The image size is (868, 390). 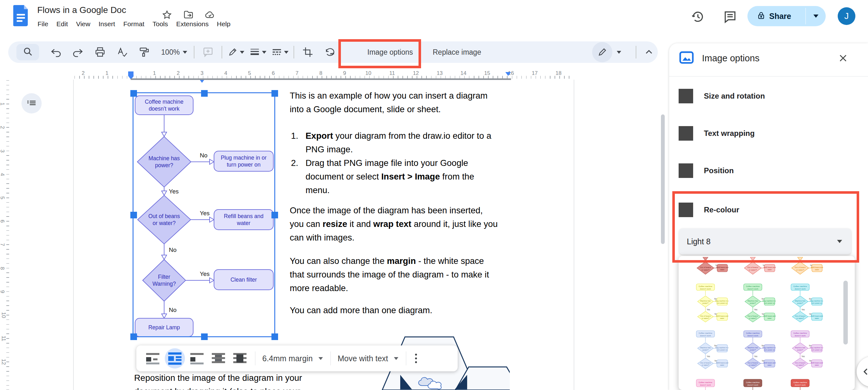 What do you see at coordinates (756, 356) in the screenshot?
I see `svg-text: Yes` at bounding box center [756, 356].